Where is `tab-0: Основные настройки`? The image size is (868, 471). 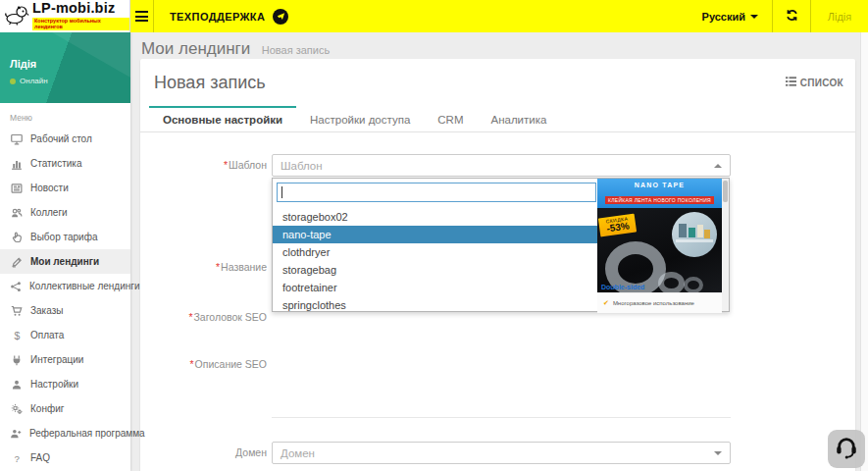 tab-0: Основные настройки is located at coordinates (223, 120).